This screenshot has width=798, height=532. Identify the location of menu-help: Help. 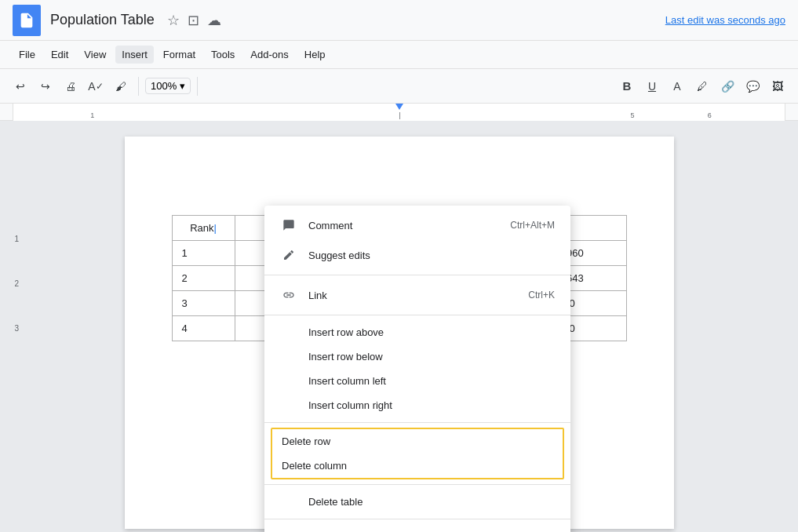
(315, 55).